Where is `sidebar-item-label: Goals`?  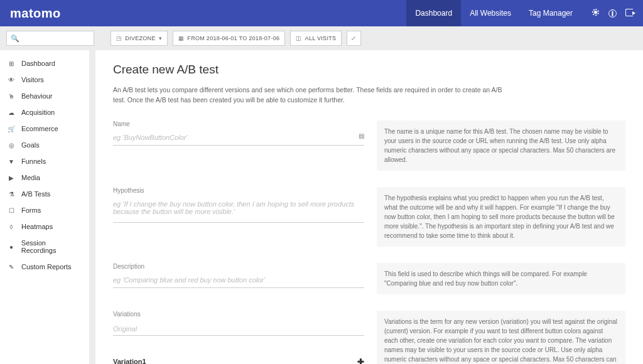
sidebar-item-label: Goals is located at coordinates (30, 145).